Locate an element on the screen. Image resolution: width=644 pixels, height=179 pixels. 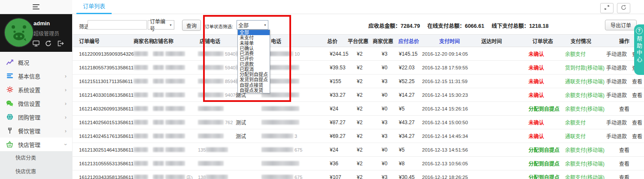
sidebar-item-wechat: 微信设置› is located at coordinates (36, 103).